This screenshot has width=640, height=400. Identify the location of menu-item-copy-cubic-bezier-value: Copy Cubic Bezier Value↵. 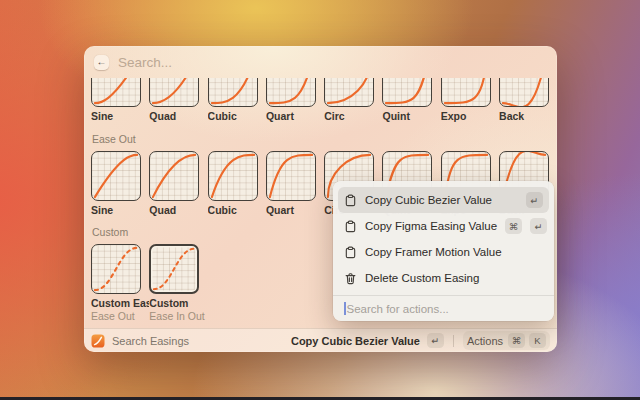
(444, 200).